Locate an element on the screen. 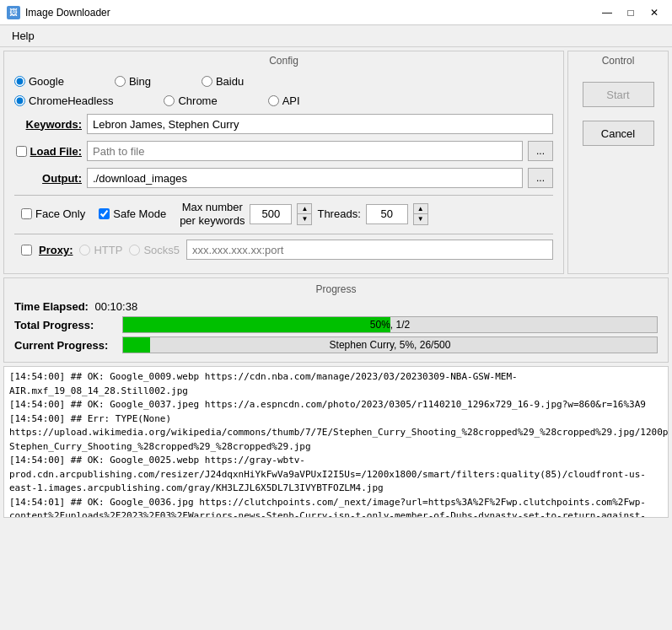 The image size is (672, 630). face-only-checkbox is located at coordinates (27, 214).